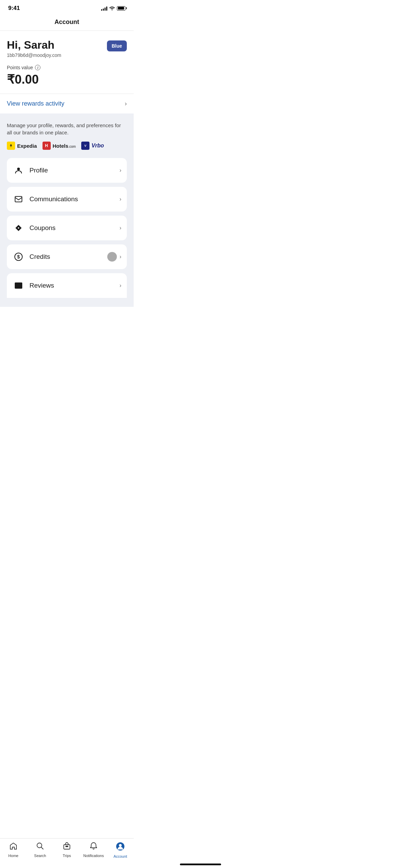 The image size is (401, 868). Describe the element at coordinates (67, 286) in the screenshot. I see `menu-item-reviews: Reviews ›` at that location.